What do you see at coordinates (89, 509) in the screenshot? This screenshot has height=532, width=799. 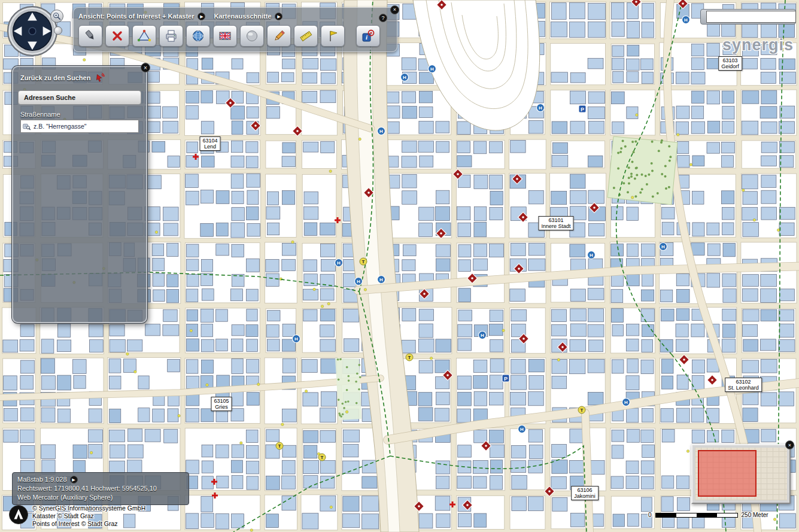 I see `copyright-line-1: © SynerGIS Informationssysteme GmbH` at bounding box center [89, 509].